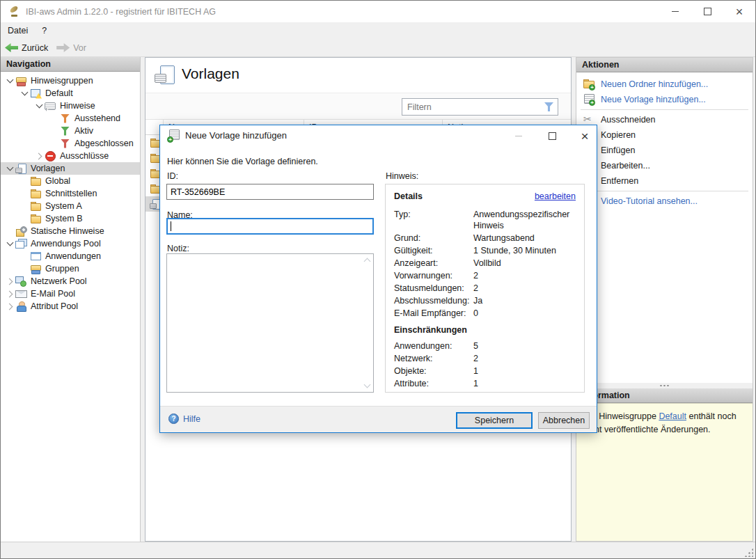 This screenshot has height=559, width=756. What do you see at coordinates (70, 168) in the screenshot?
I see `tree-item-vorlagen: Vorlagen` at bounding box center [70, 168].